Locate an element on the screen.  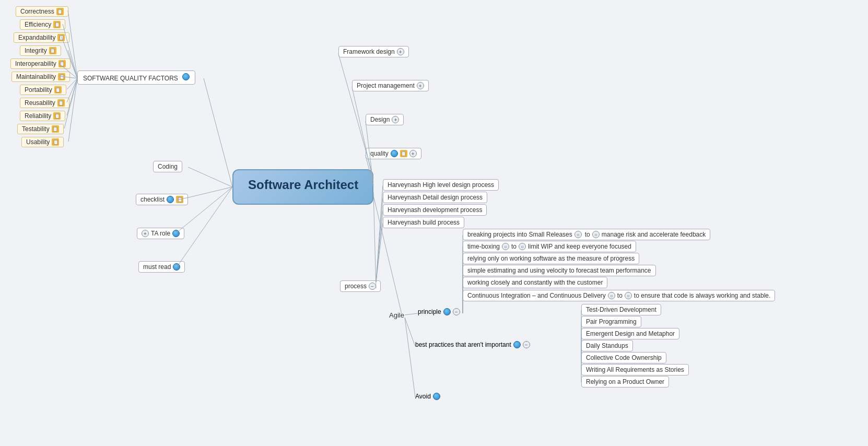
quality-label: quality is located at coordinates (379, 154).